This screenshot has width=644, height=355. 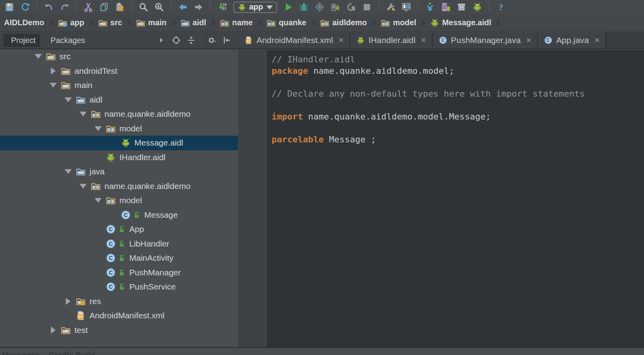 What do you see at coordinates (335, 7) in the screenshot?
I see `attach-debugger-button` at bounding box center [335, 7].